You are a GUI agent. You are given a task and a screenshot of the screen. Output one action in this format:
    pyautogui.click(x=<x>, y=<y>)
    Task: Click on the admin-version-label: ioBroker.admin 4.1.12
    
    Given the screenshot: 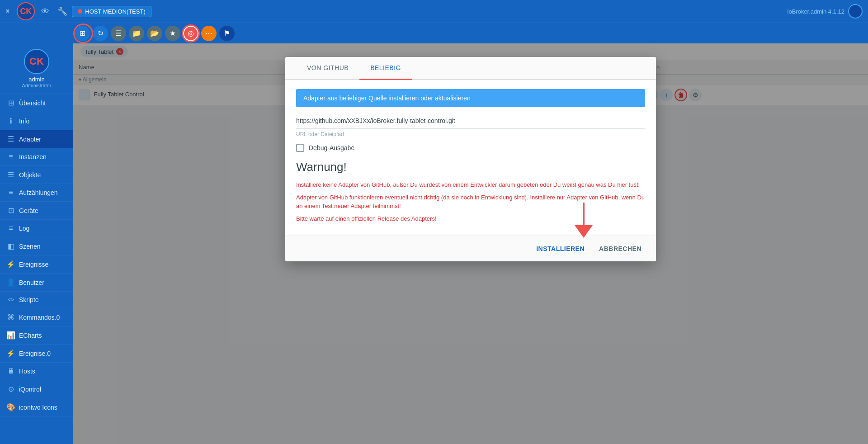 What is the action you would take?
    pyautogui.click(x=816, y=12)
    